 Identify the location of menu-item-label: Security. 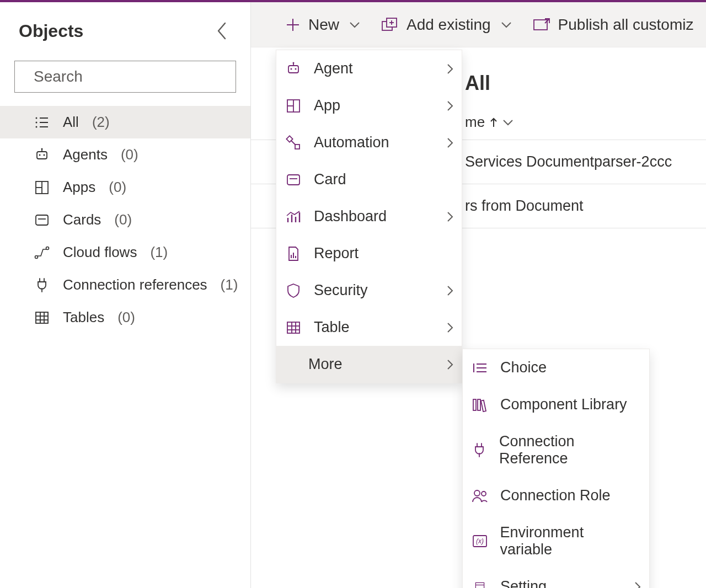
(341, 290).